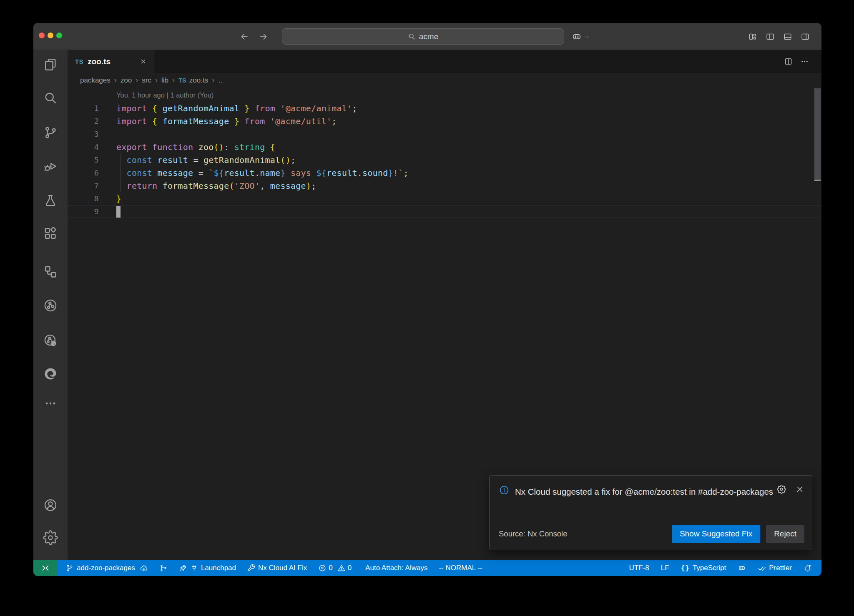  What do you see at coordinates (165, 80) in the screenshot?
I see `breadcrumb-label: lib` at bounding box center [165, 80].